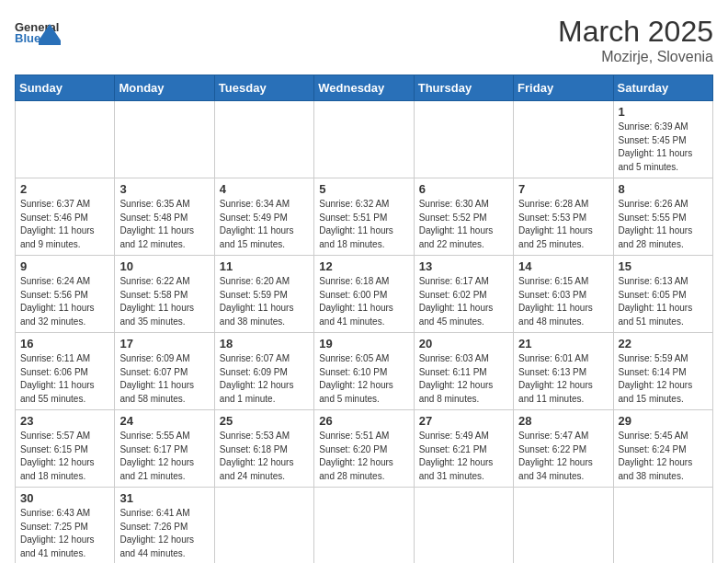  Describe the element at coordinates (663, 140) in the screenshot. I see `day-1: 1 Sunrise: 6:39 AM Sunset: 5:45 PM Dayli…` at that location.